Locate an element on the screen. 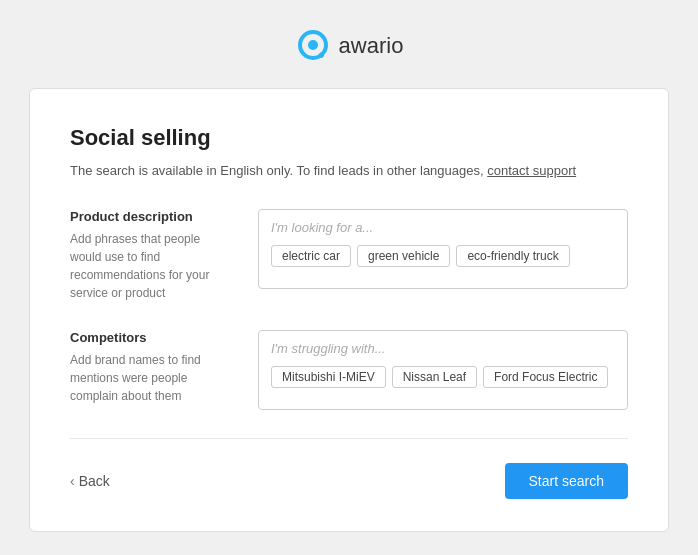 This screenshot has height=555, width=698. competitors-label-col: Competitors Add brand names to find ment… is located at coordinates (150, 370).